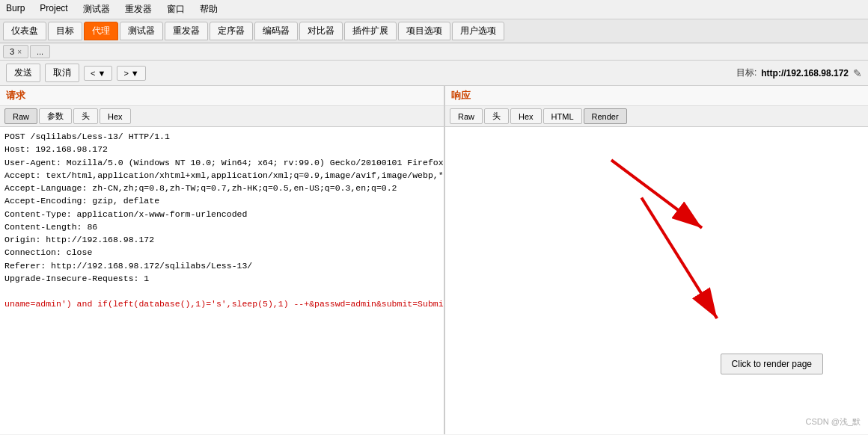  Describe the element at coordinates (466, 117) in the screenshot. I see `response-tab-raw: Raw` at that location.